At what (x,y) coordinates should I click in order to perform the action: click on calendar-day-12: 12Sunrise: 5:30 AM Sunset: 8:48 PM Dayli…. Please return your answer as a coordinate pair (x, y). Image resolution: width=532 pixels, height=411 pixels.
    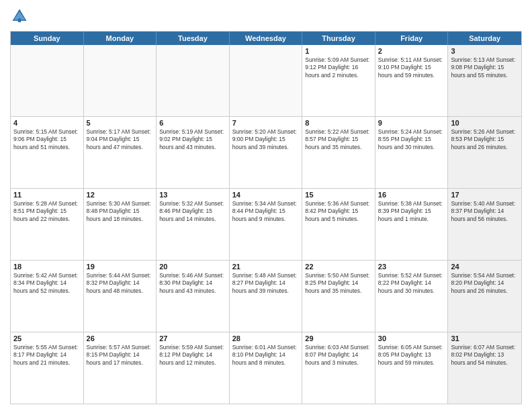
    Looking at the image, I should click on (121, 224).